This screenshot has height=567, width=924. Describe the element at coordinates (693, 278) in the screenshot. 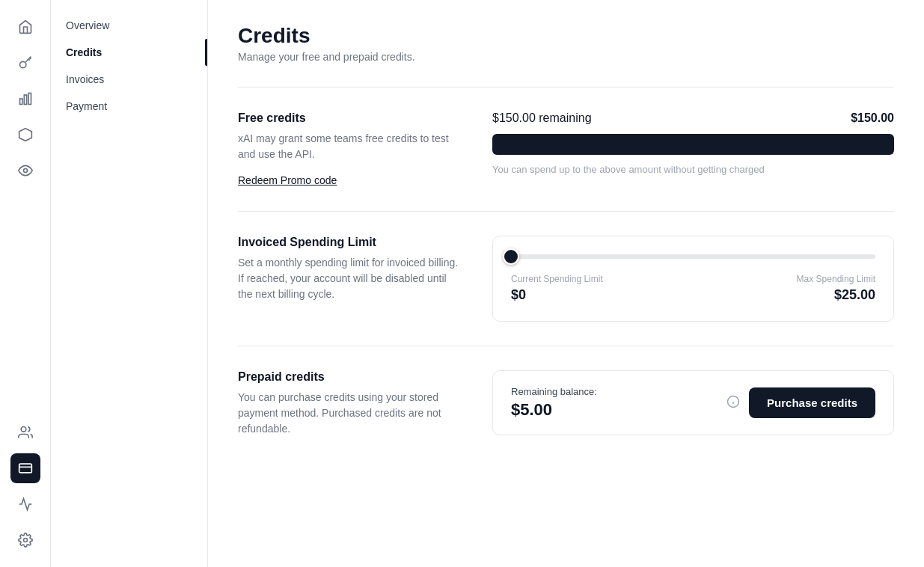

I see `invoiced-spending-right: Current Spending Limit $0 Max Spending L…` at that location.